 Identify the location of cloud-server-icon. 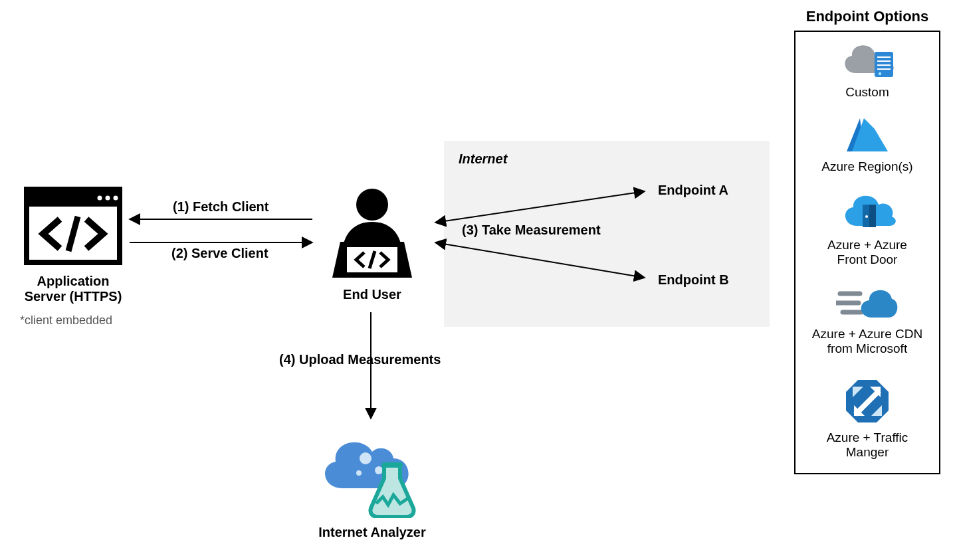
(867, 60).